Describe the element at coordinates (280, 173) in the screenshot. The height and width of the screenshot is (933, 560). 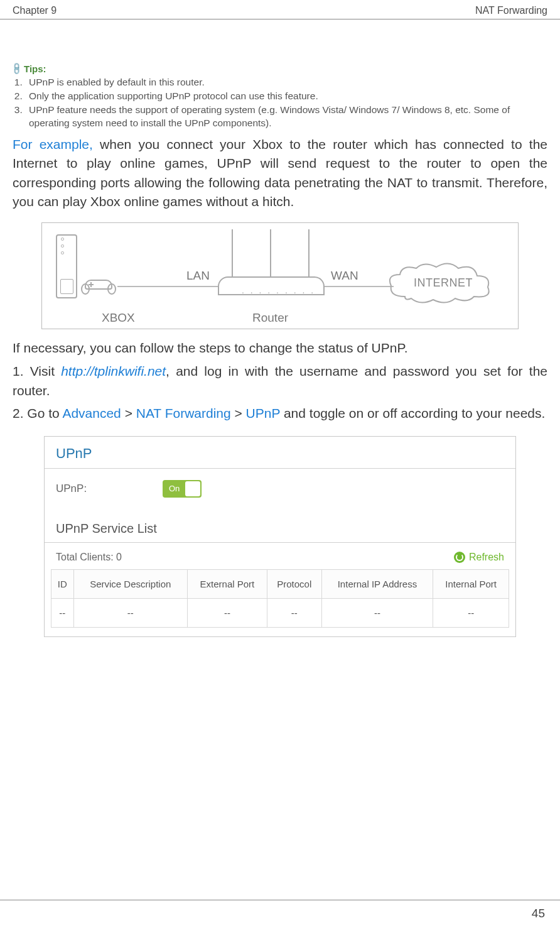
I see `example-paragraph: For example, when you connect your Xbox …` at that location.